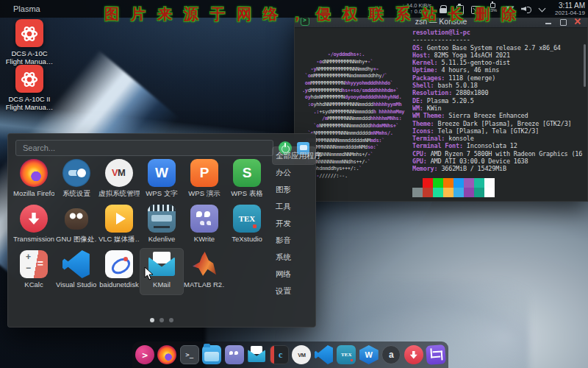 The image size is (588, 368). I want to click on kwrite-icon, so click(204, 219).